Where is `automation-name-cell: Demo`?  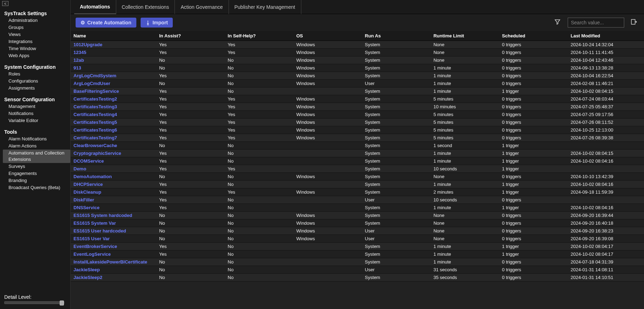 automation-name-cell: Demo is located at coordinates (113, 169).